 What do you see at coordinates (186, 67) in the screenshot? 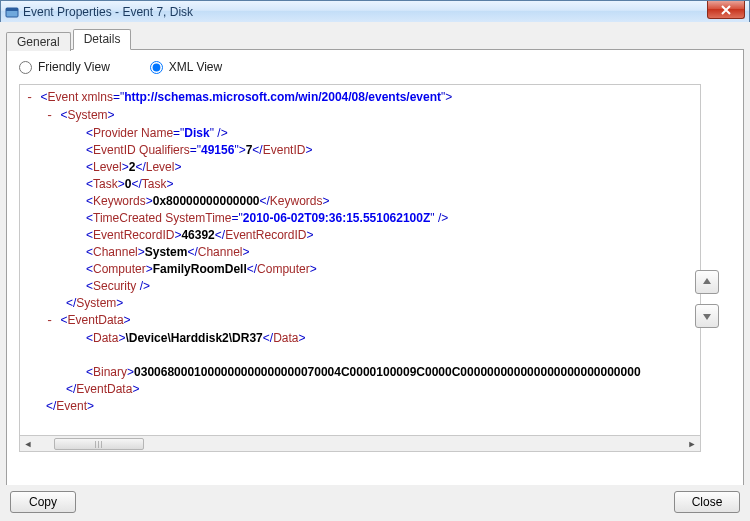
I see `radio-xml-view: XML View` at bounding box center [186, 67].